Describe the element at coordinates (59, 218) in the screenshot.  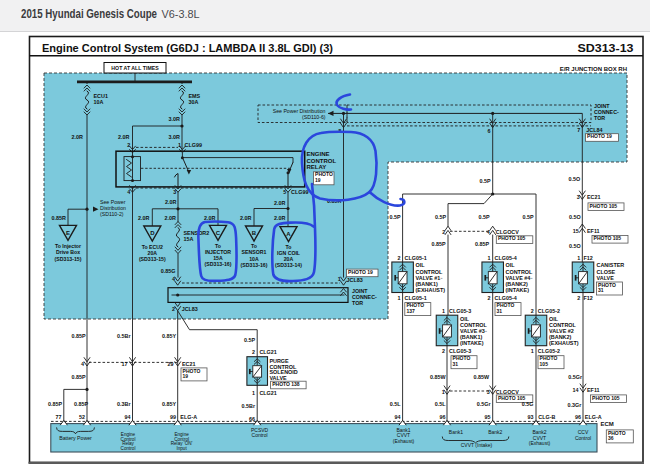
I see `svg-text: 0.85R` at that location.